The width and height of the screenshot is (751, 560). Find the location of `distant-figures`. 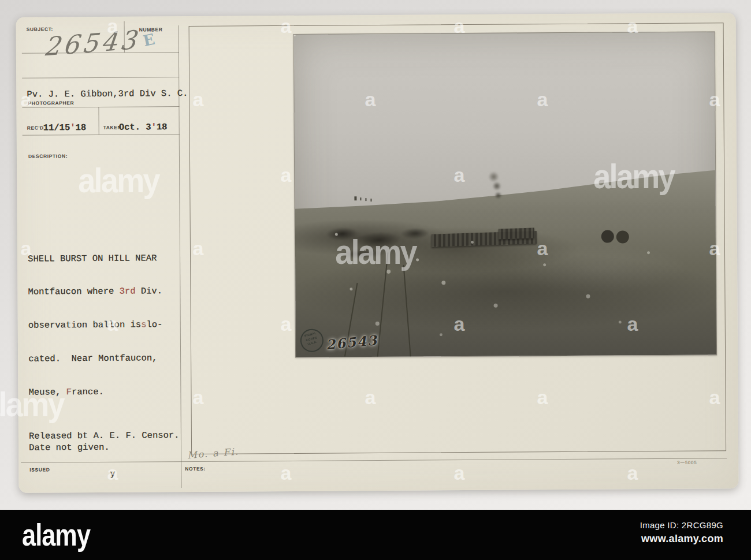

distant-figures is located at coordinates (355, 199).